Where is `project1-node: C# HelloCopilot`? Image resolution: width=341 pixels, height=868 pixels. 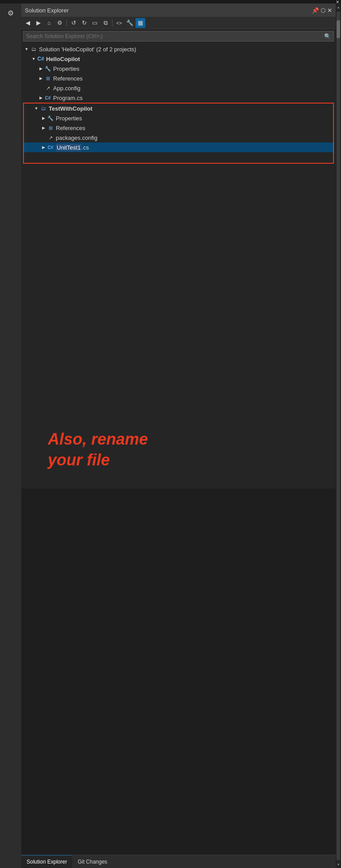 project1-node: C# HelloCopilot is located at coordinates (178, 59).